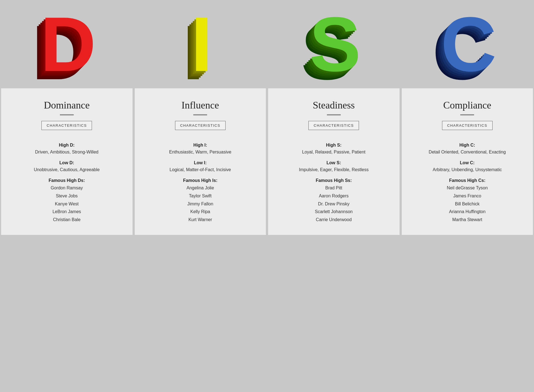  I want to click on divider-steadiness, so click(334, 115).